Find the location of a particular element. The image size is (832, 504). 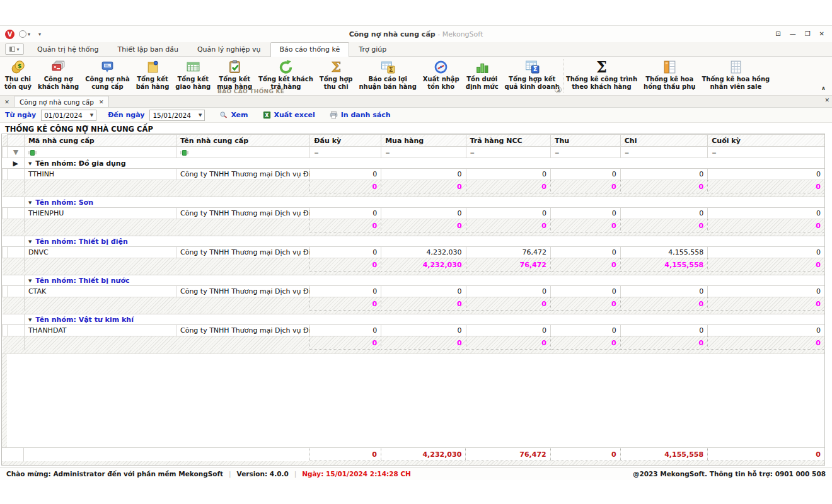

column-header: Cuối kỳ is located at coordinates (766, 141).